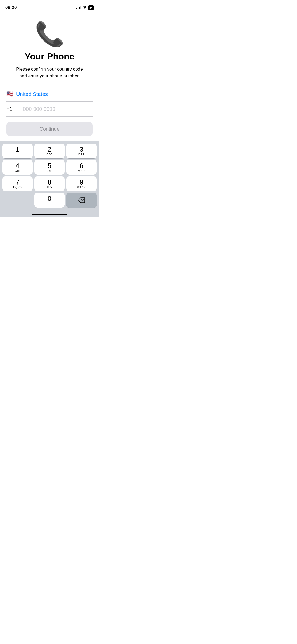  What do you see at coordinates (17, 184) in the screenshot?
I see `key-7: 7 PQRS` at bounding box center [17, 184].